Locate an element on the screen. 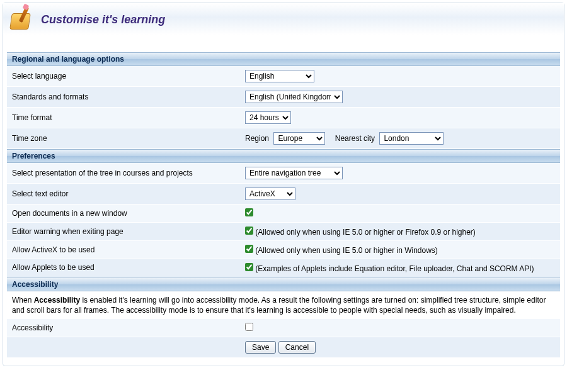 The image size is (567, 392). accessibility-description: When Accessibility is enabled it's learn… is located at coordinates (284, 305).